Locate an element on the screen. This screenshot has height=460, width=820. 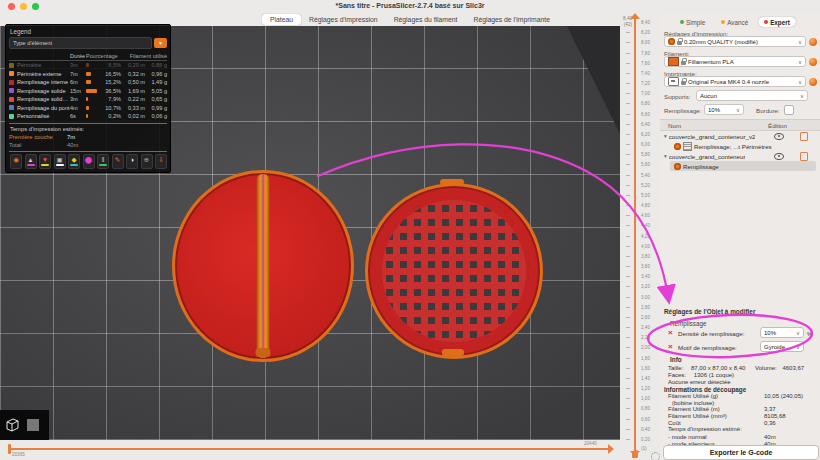
move-slider-right-handle is located at coordinates (611, 449).